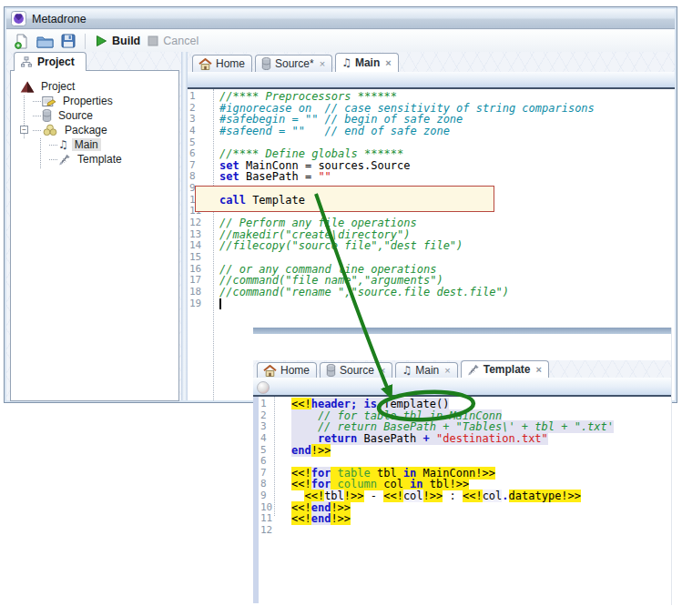 This screenshot has height=616, width=682. I want to click on tree-item-project: Project, so click(95, 86).